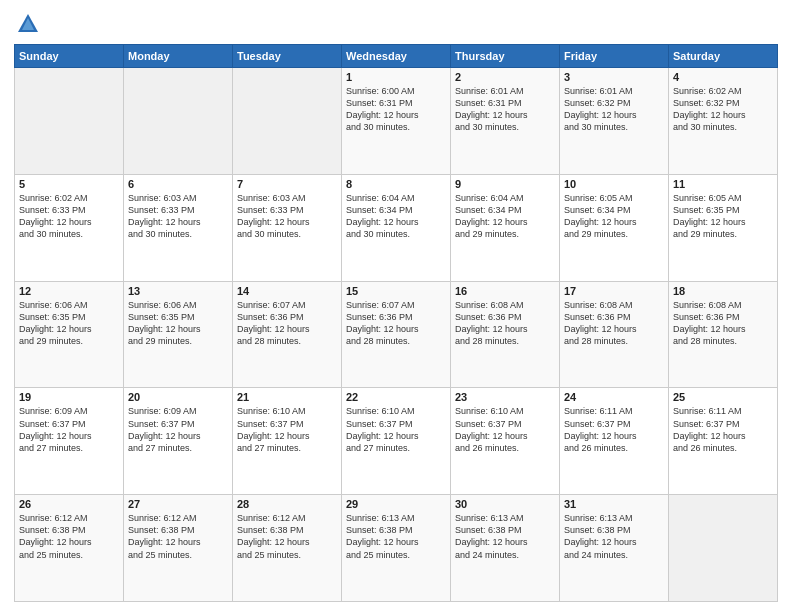 Image resolution: width=792 pixels, height=612 pixels. Describe the element at coordinates (69, 504) in the screenshot. I see `day-number: 26` at that location.